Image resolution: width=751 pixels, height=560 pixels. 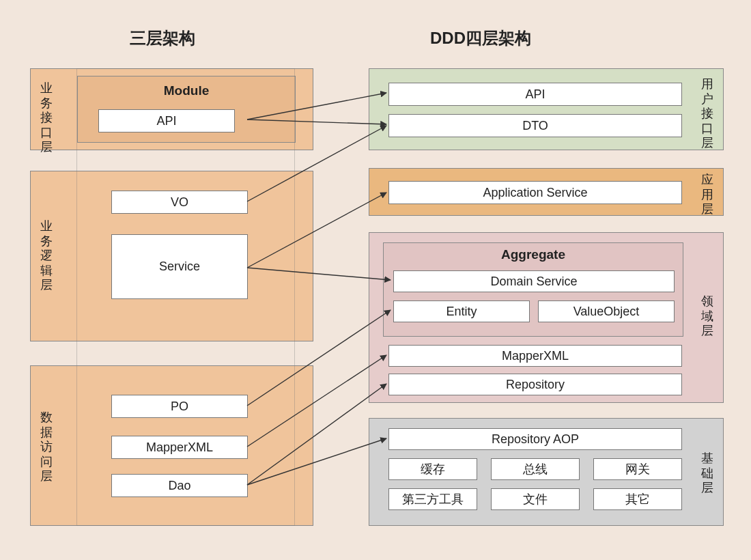 What do you see at coordinates (46, 256) in the screenshot?
I see `left-layer-2-label: 业务逻辑层` at bounding box center [46, 256].